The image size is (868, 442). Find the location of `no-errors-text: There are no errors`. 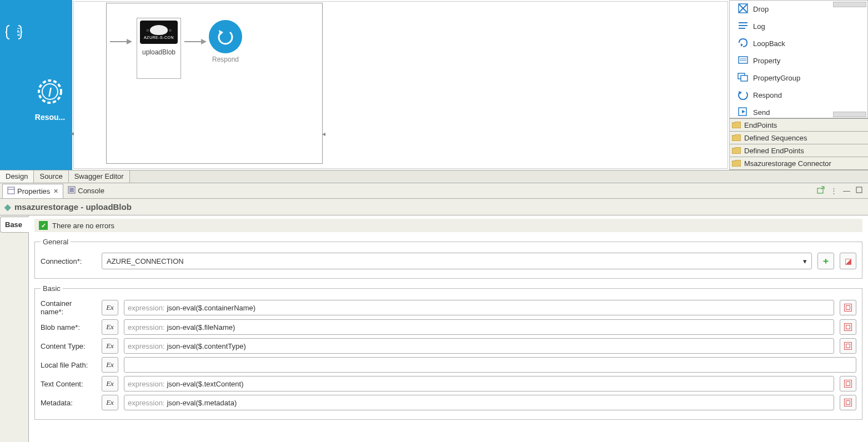

no-errors-text: There are no errors is located at coordinates (83, 225).